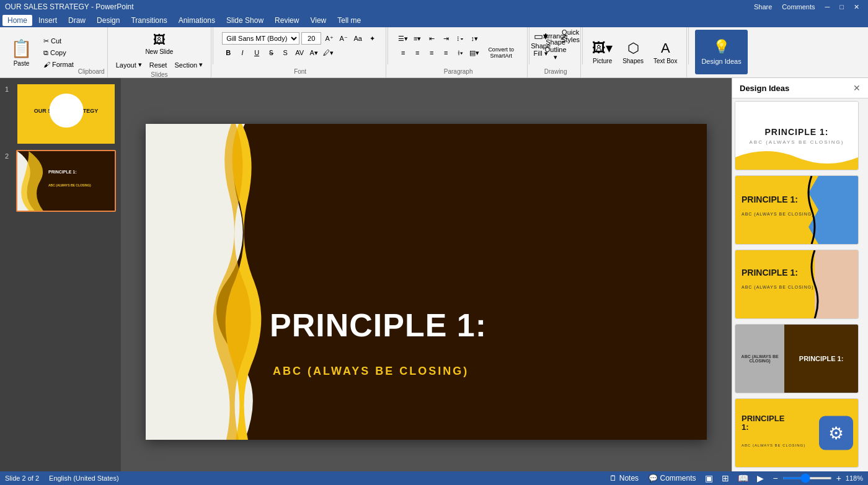 The width and height of the screenshot is (868, 485). I want to click on menu-design: Design, so click(108, 20).